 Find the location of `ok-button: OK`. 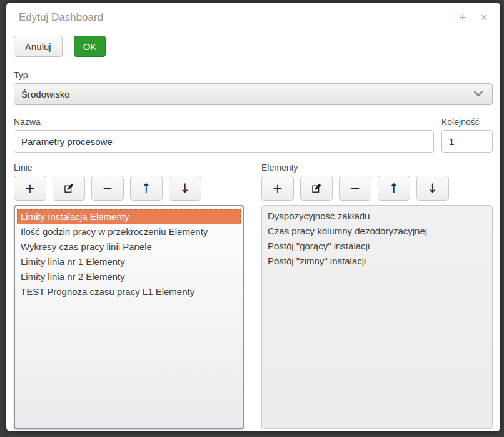

ok-button: OK is located at coordinates (90, 46).